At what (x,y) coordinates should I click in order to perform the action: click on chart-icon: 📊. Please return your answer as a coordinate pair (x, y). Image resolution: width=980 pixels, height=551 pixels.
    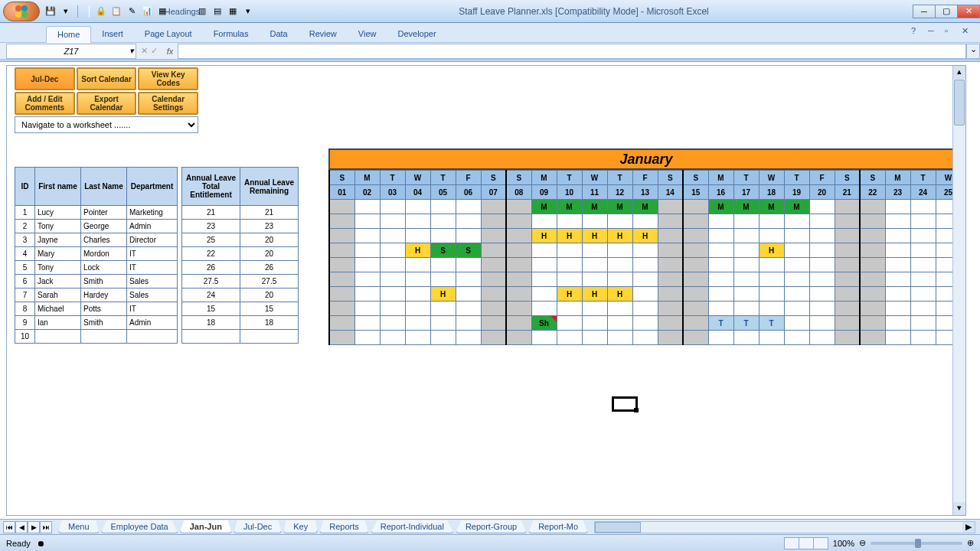
    Looking at the image, I should click on (147, 11).